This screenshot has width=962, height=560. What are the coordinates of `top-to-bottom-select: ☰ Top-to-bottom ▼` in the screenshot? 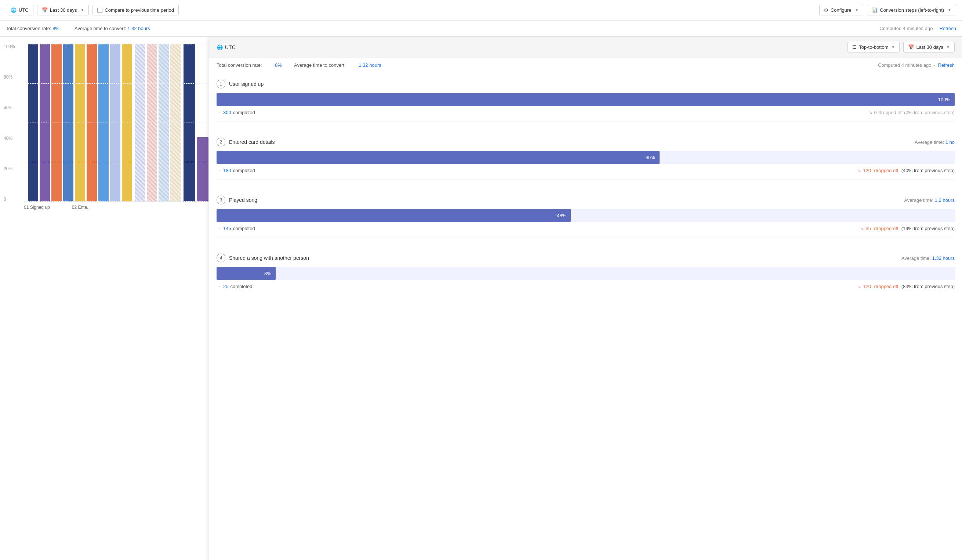 It's located at (873, 47).